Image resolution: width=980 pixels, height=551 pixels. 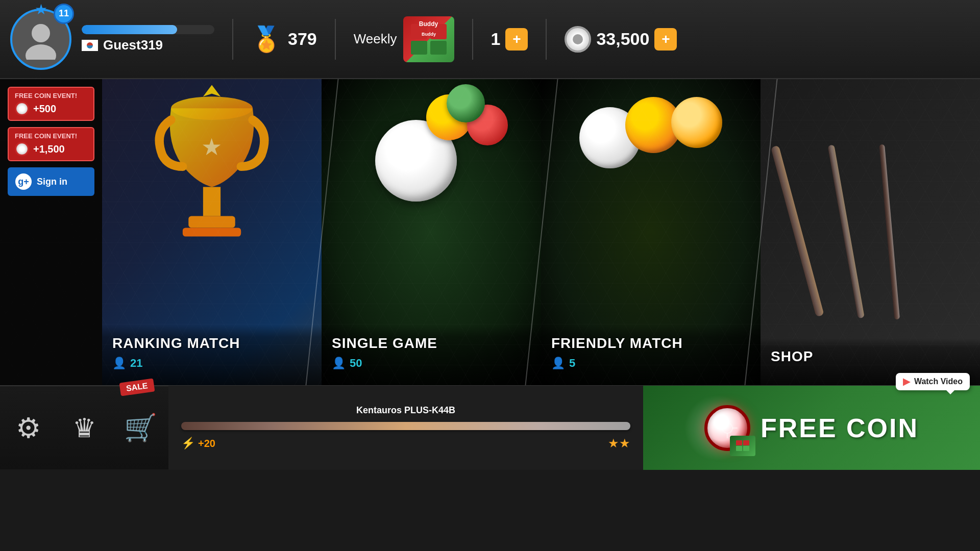 What do you see at coordinates (651, 343) in the screenshot?
I see `friendly-match-title: FRIENDLY MATCH` at bounding box center [651, 343].